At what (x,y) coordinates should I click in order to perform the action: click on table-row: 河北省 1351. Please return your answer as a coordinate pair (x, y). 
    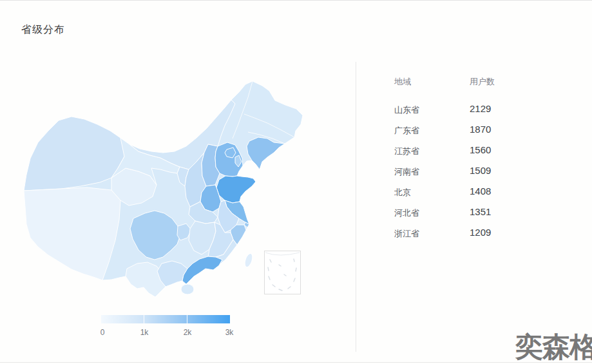
    Looking at the image, I should click on (478, 218).